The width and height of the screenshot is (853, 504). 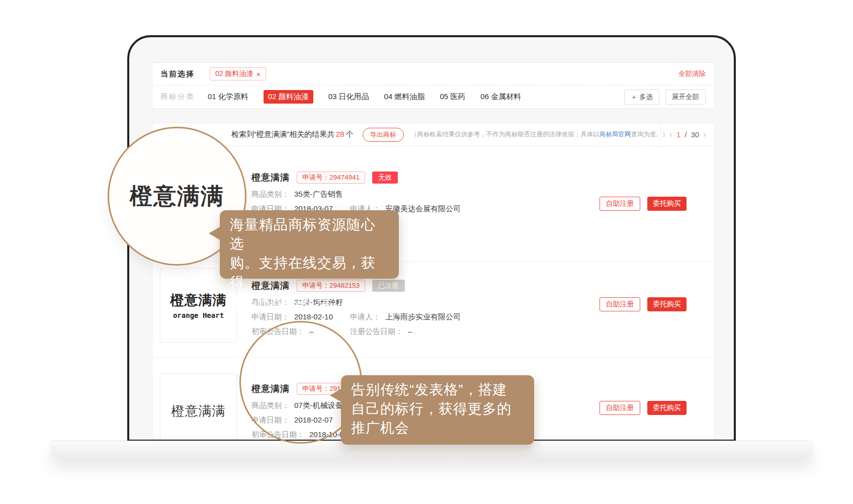 What do you see at coordinates (309, 301) in the screenshot?
I see `callout-line: 更多的交易机会` at bounding box center [309, 301].